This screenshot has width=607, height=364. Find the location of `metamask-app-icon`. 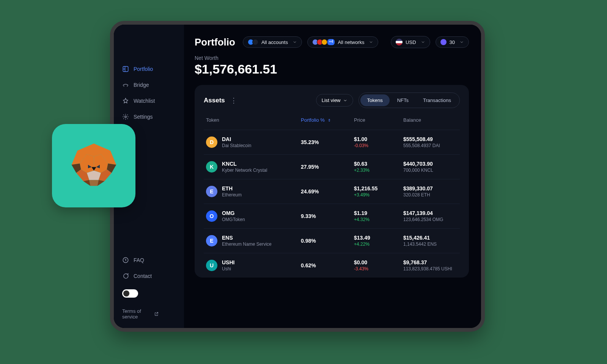

metamask-app-icon is located at coordinates (94, 166).